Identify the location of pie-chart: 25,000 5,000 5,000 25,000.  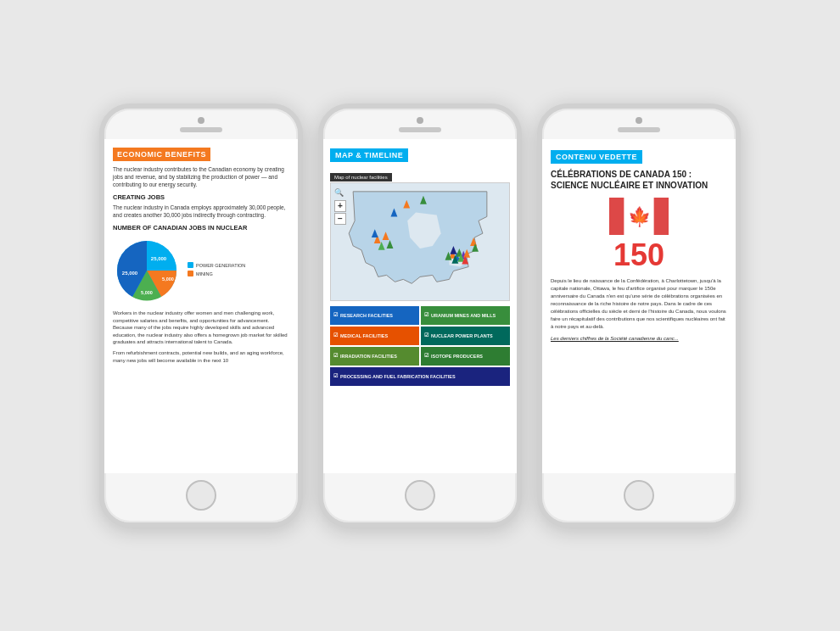
(147, 271).